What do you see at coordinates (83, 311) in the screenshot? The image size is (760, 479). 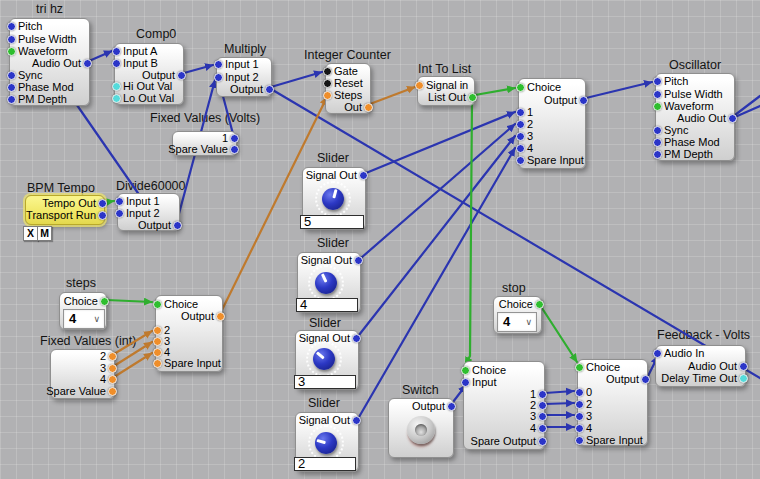 I see `node-steps: Choice4∨` at bounding box center [83, 311].